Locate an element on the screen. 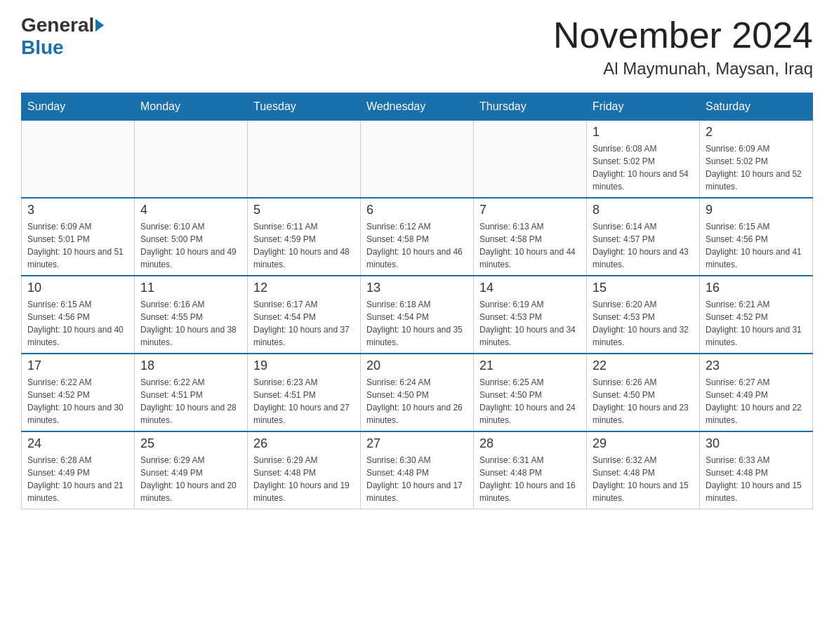 This screenshot has width=834, height=644. calendar-day-cell: 17Sunrise: 6:22 AMSunset: 4:52 PMDayligh… is located at coordinates (79, 393).